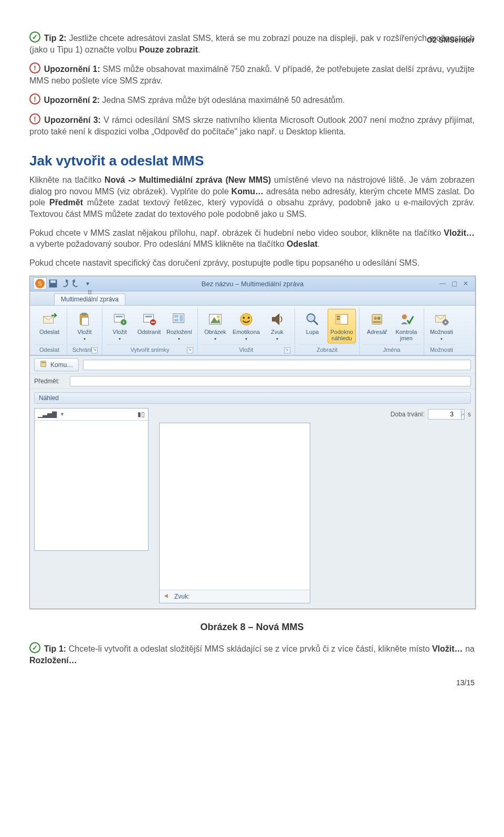 The width and height of the screenshot is (504, 837). What do you see at coordinates (215, 326) in the screenshot?
I see `image-button: Obrázek▾` at bounding box center [215, 326].